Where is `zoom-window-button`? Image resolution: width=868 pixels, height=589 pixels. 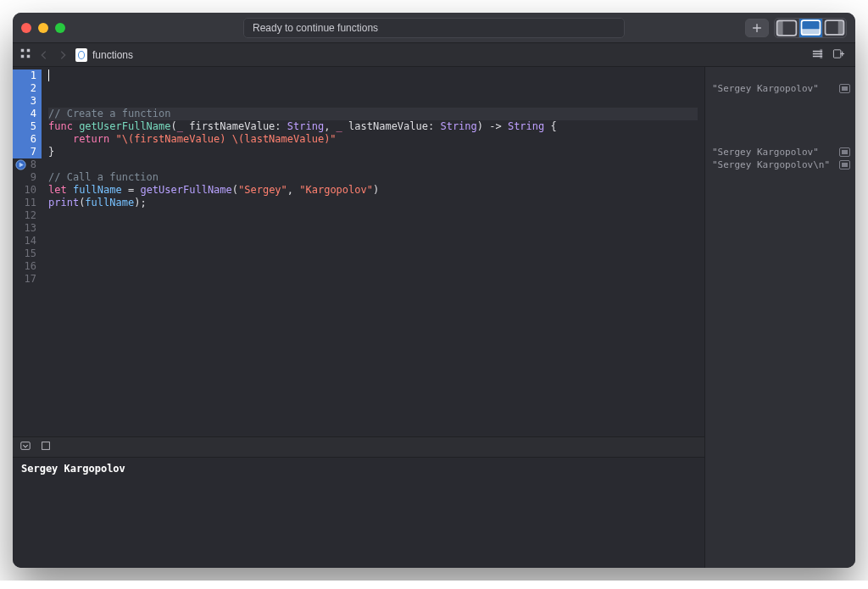 zoom-window-button is located at coordinates (60, 28).